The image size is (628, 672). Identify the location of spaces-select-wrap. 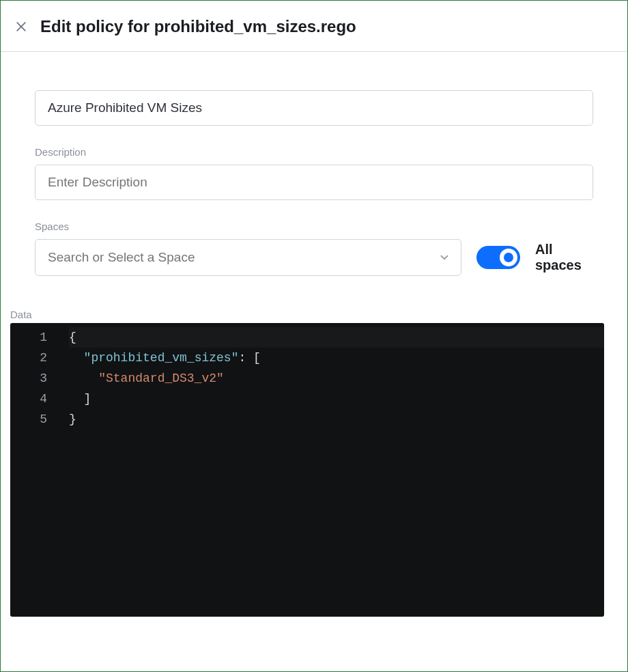
(248, 257).